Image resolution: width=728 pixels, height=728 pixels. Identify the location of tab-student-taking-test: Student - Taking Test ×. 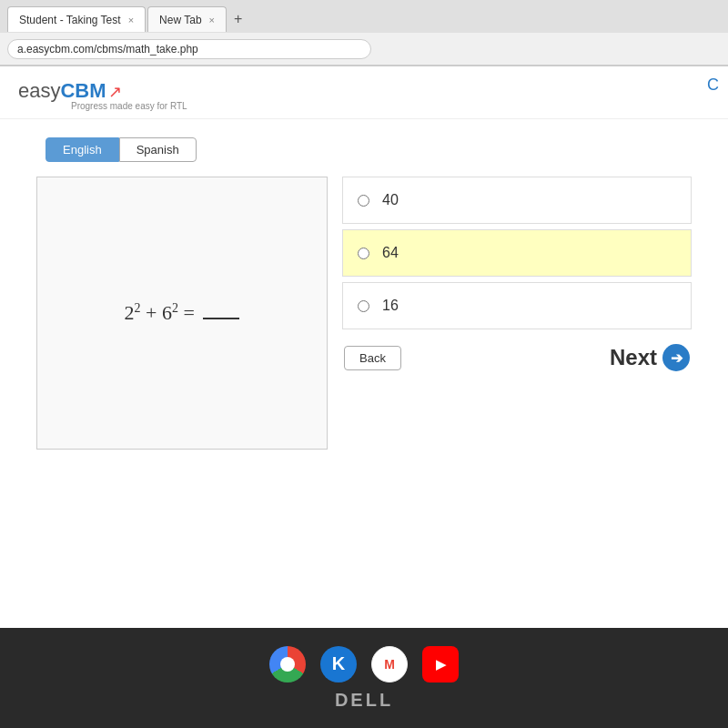
(76, 19).